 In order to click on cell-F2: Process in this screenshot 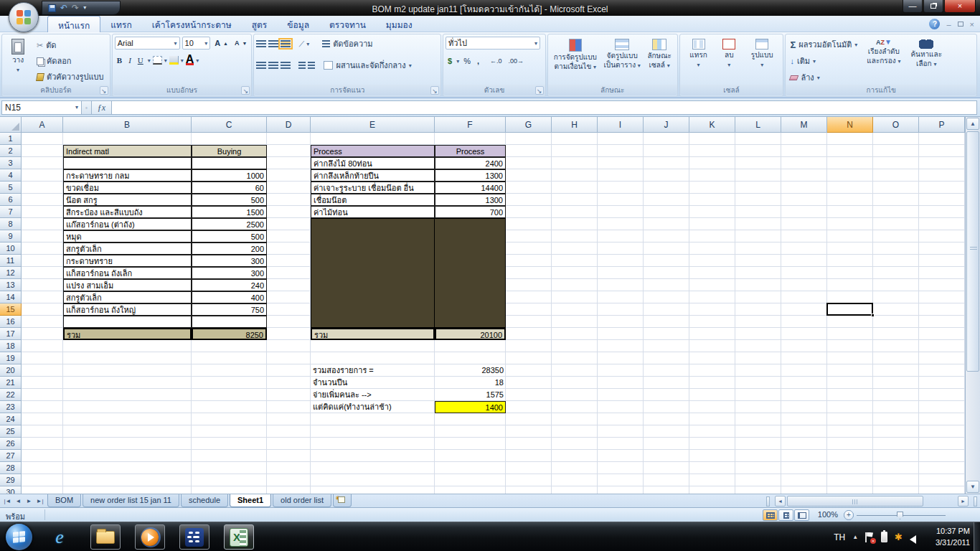, I will do `click(471, 151)`.